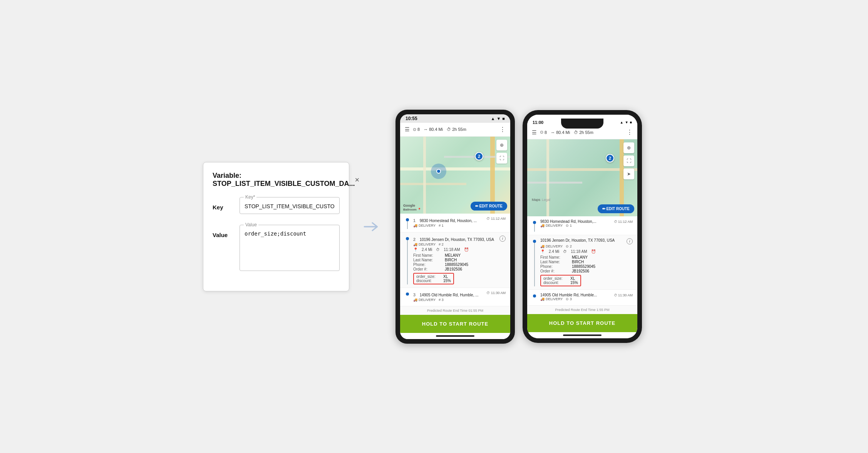  Describe the element at coordinates (407, 220) in the screenshot. I see `stop-1-dot` at that location.